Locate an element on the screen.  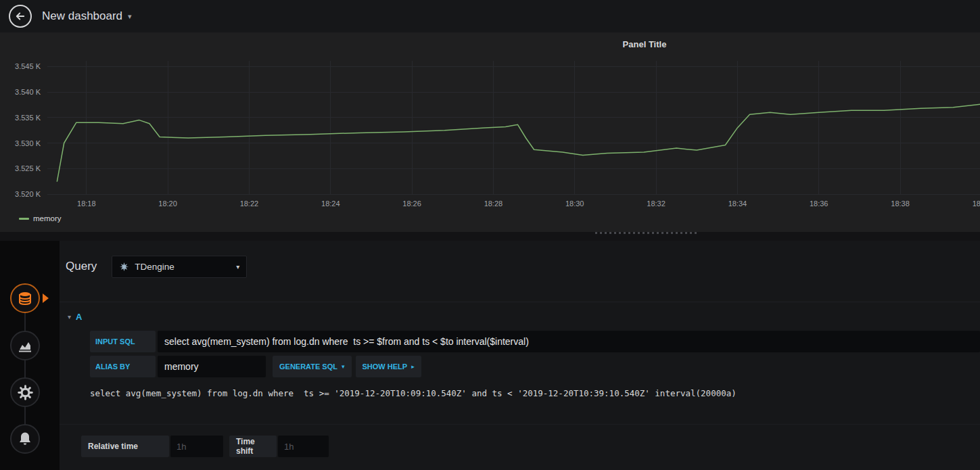
legend-item-memory: memory is located at coordinates (41, 218).